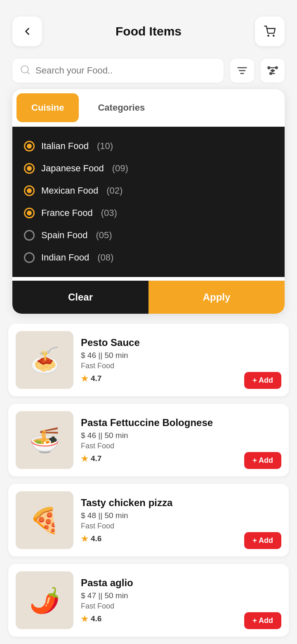 The height and width of the screenshot is (644, 297). Describe the element at coordinates (181, 436) in the screenshot. I see `food-meta-2: $ 46 || 50 min` at that location.